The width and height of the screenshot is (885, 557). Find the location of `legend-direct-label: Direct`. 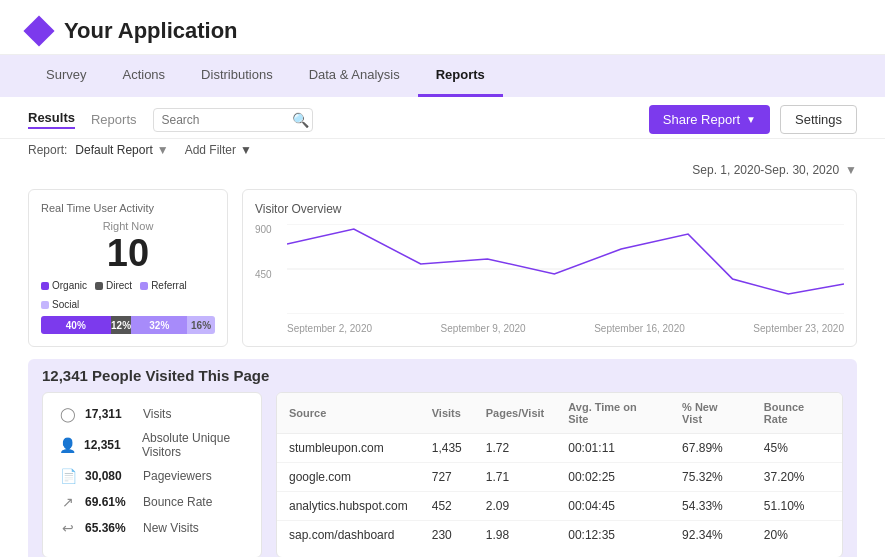

legend-direct-label: Direct is located at coordinates (119, 286).